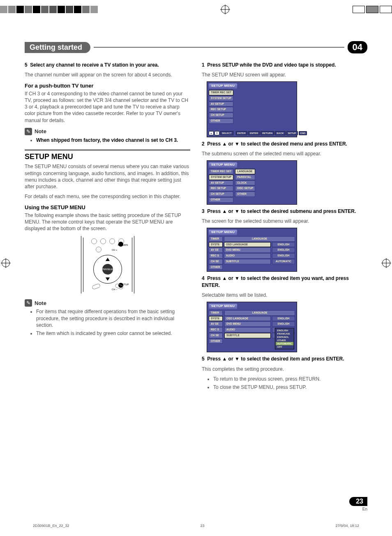  What do you see at coordinates (284, 144) in the screenshot?
I see `r-step2-title: 2 Press ▲ or ▼ to select the desired men…` at bounding box center [284, 144].